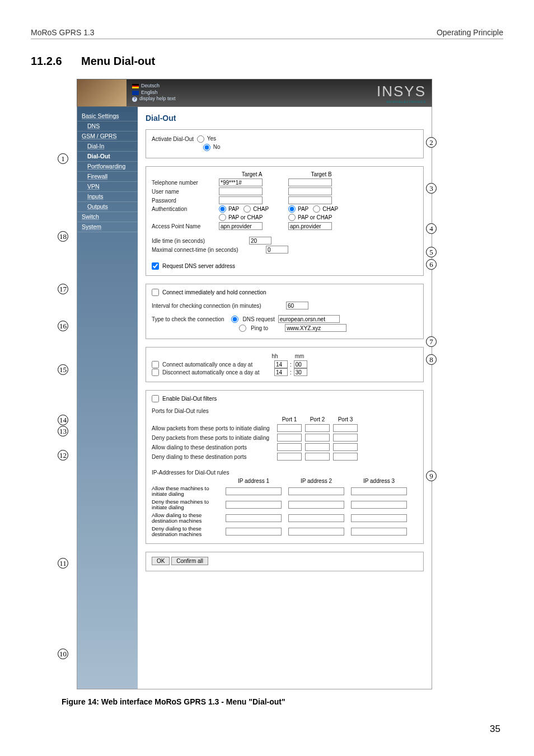 The width and height of the screenshot is (534, 756). What do you see at coordinates (252, 86) in the screenshot?
I see `lang-de: Deutsch` at bounding box center [252, 86].